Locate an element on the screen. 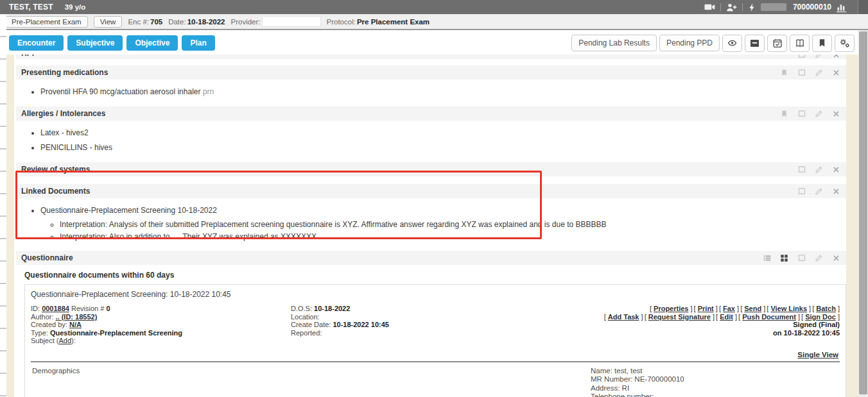 The height and width of the screenshot is (397, 868). action-fax: Fax is located at coordinates (729, 308).